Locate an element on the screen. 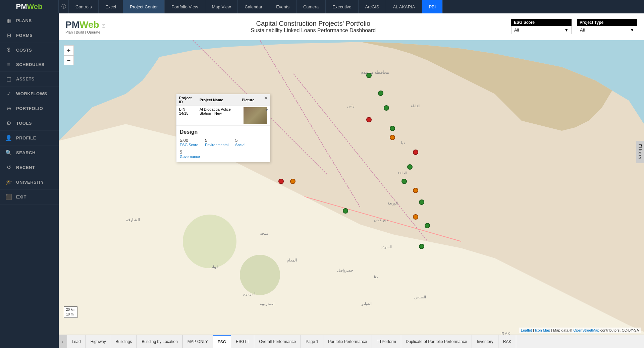 This screenshot has height=348, width=644. sidebar-item-search: 🔍 SEARCH is located at coordinates (30, 153).